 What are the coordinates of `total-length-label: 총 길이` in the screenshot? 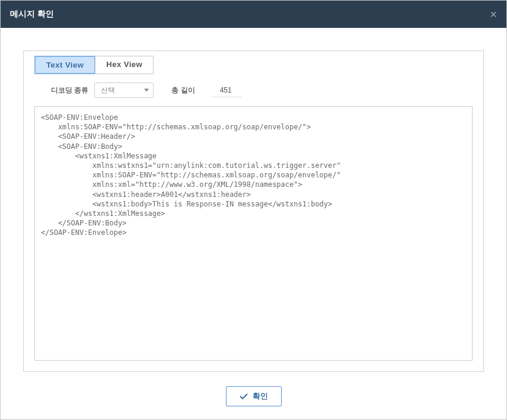 It's located at (183, 90).